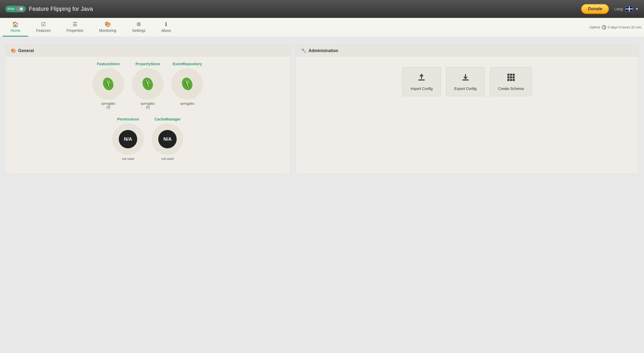 This screenshot has height=353, width=644. Describe the element at coordinates (43, 27) in the screenshot. I see `nav-item-features: ☑ Features` at that location.